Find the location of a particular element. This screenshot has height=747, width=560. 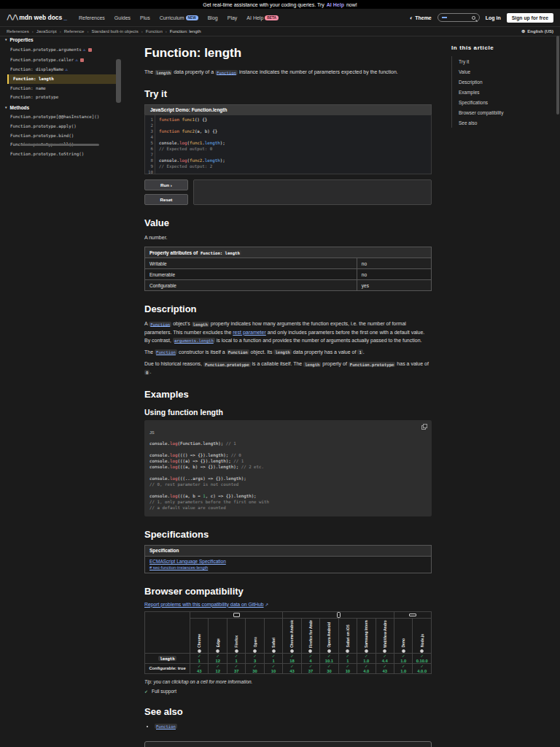

see-also-item: Function is located at coordinates (293, 727).